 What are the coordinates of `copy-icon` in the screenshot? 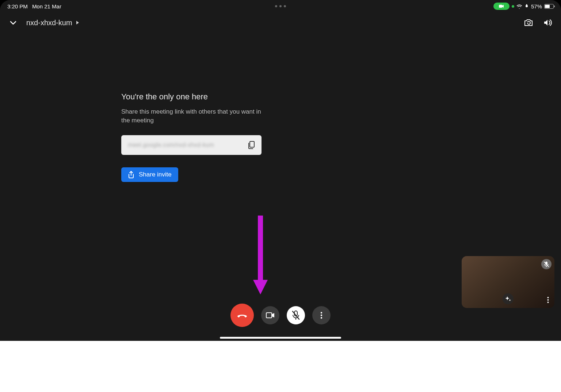 It's located at (251, 145).